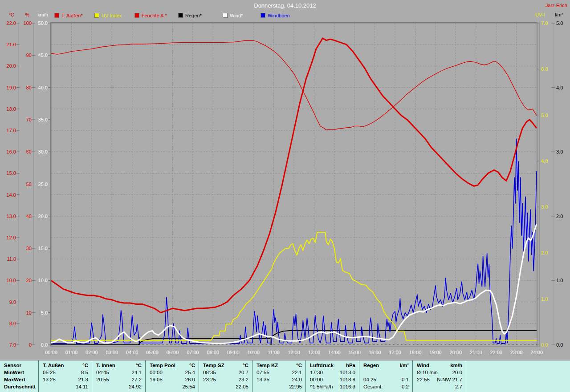  Describe the element at coordinates (19, 365) in the screenshot. I see `row-label: Sensor` at that location.